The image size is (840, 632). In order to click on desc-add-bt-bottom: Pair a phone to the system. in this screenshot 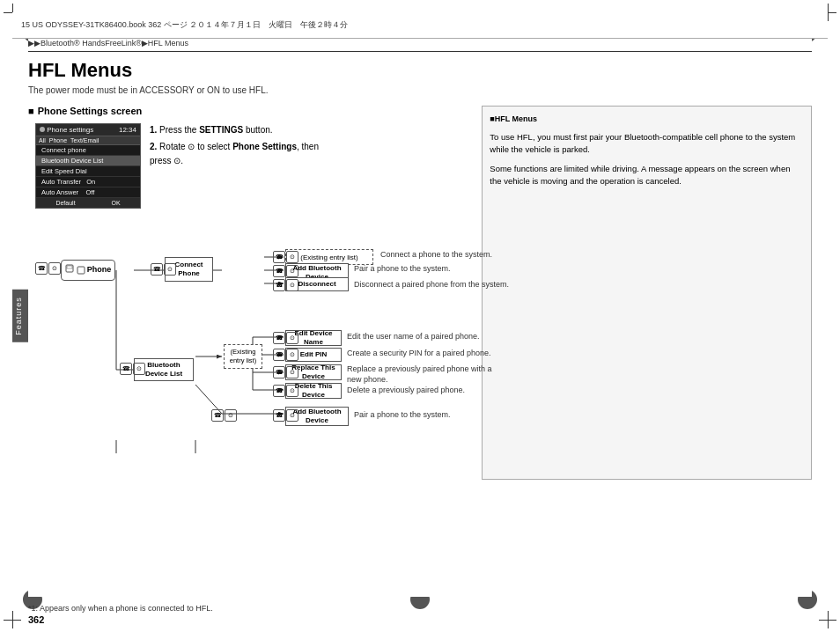, I will do `click(442, 415)`.